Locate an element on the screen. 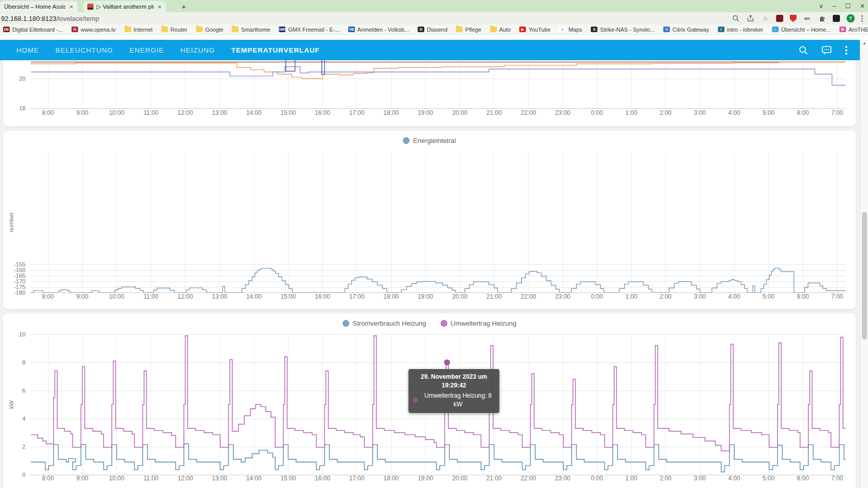 Image resolution: width=868 pixels, height=488 pixels. x-tick-label: 15:00 is located at coordinates (288, 113).